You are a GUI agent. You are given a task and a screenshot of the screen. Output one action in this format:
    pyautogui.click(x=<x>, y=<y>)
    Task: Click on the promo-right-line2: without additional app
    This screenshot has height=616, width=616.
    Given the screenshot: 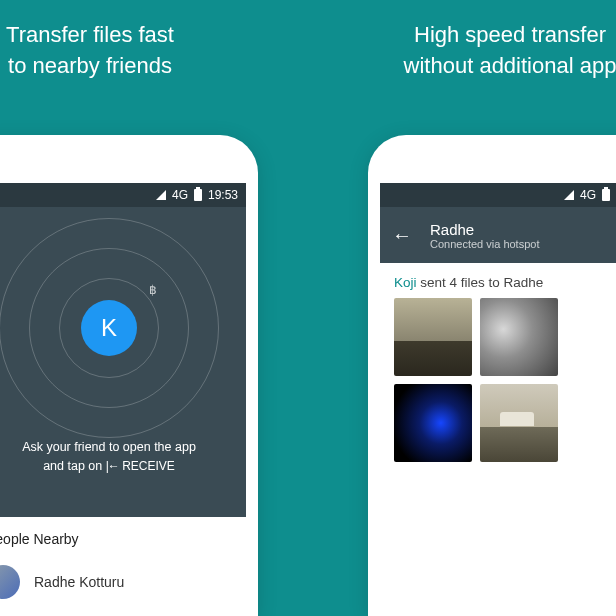 What is the action you would take?
    pyautogui.click(x=510, y=66)
    